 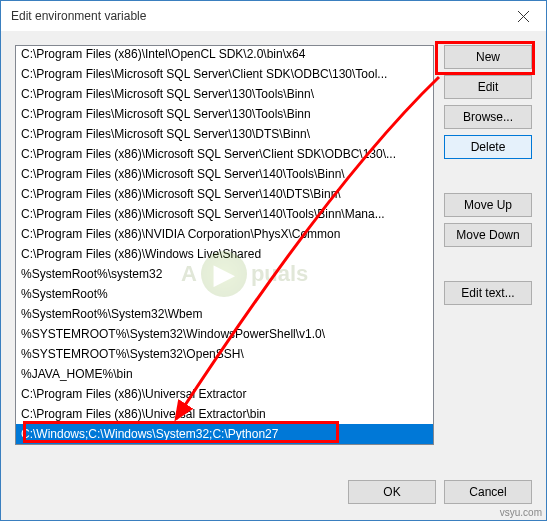 What do you see at coordinates (488, 492) in the screenshot?
I see `cancel-button: Cancel` at bounding box center [488, 492].